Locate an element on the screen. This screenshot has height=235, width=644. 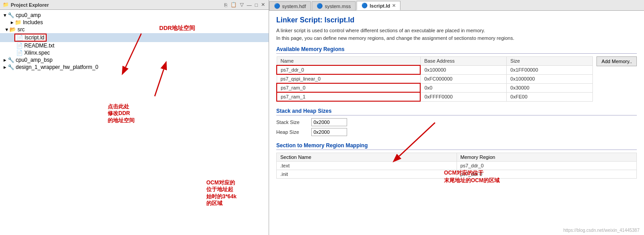
tree-label: design_1_wrapper_hw_platform_0 is located at coordinates (57, 67).